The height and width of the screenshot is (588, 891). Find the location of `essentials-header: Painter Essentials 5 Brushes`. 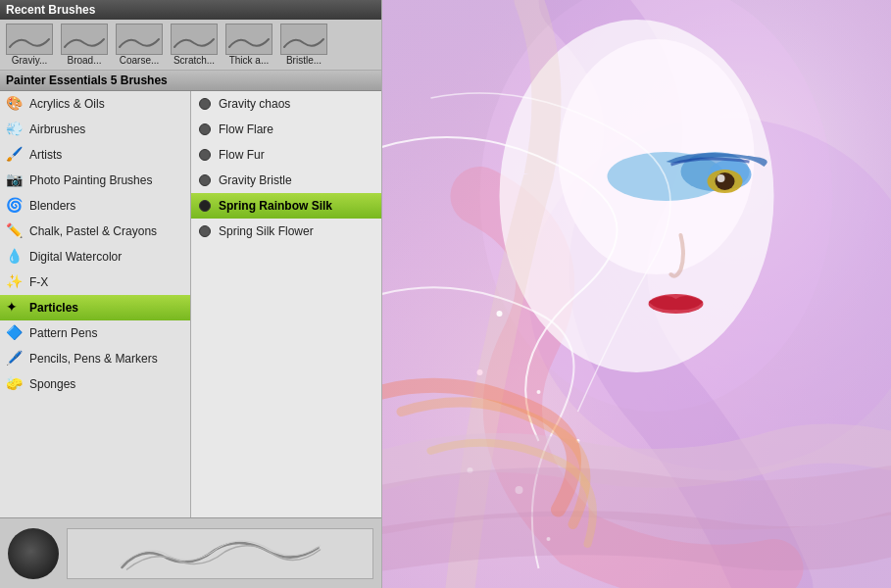

essentials-header: Painter Essentials 5 Brushes is located at coordinates (190, 80).